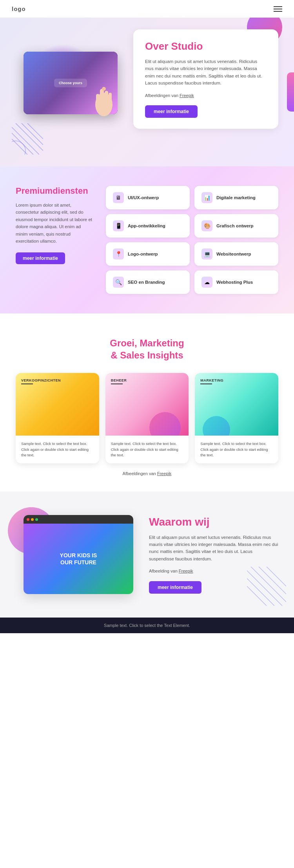  What do you see at coordinates (71, 79) in the screenshot?
I see `hero-image-block: Choose yours` at bounding box center [71, 79].